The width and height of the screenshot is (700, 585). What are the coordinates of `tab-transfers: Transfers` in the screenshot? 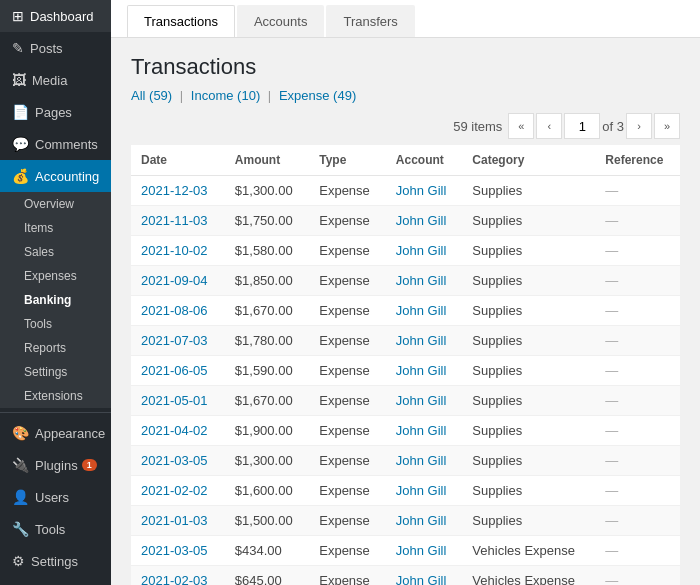 It's located at (370, 21).